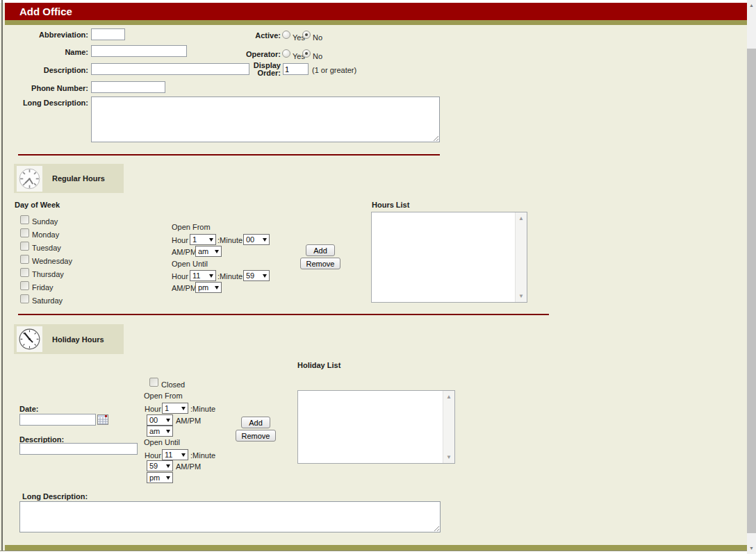 Image resolution: width=756 pixels, height=554 pixels. I want to click on active-yes-radio, so click(286, 35).